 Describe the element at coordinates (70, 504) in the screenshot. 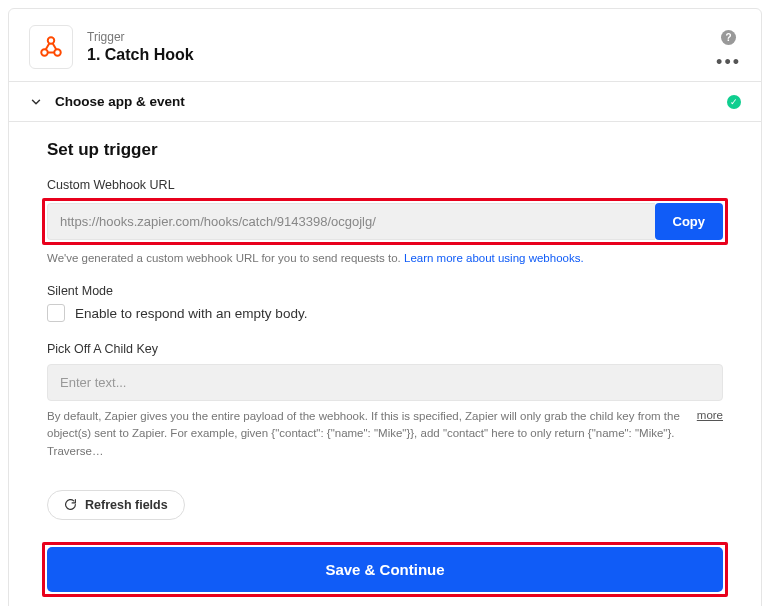

I see `refresh-icon` at that location.